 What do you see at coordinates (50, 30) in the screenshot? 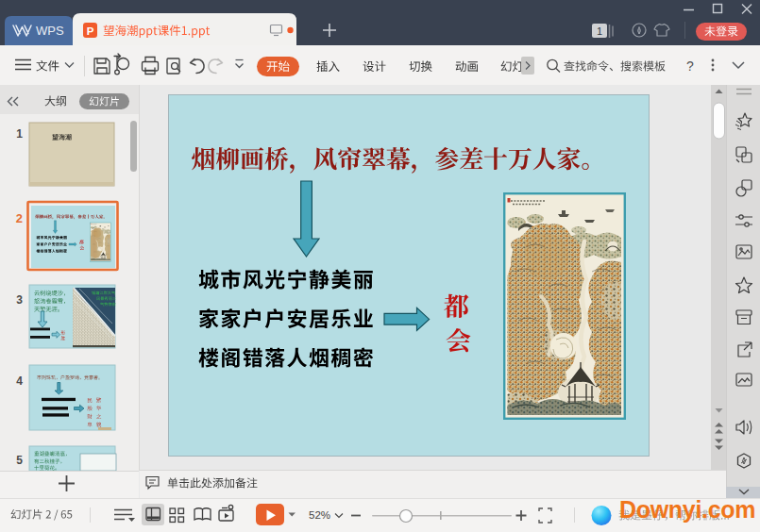
I see `svg-text: WPS` at bounding box center [50, 30].